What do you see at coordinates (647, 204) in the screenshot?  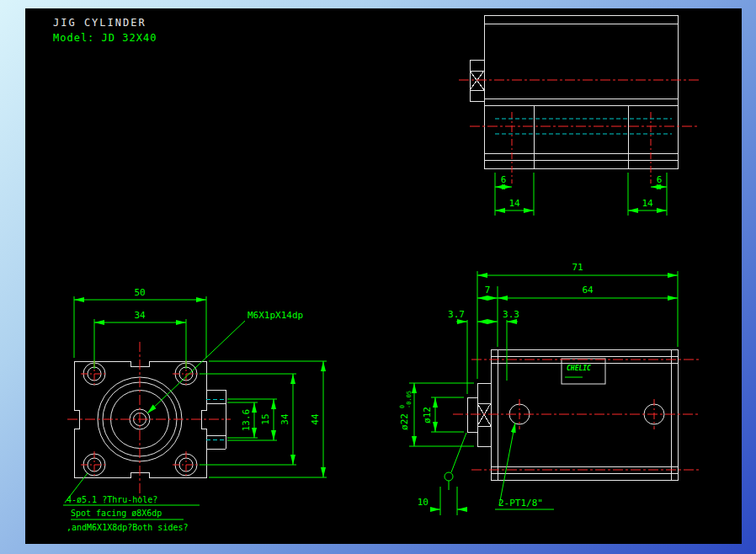 I see `dim-14-right: 14` at bounding box center [647, 204].